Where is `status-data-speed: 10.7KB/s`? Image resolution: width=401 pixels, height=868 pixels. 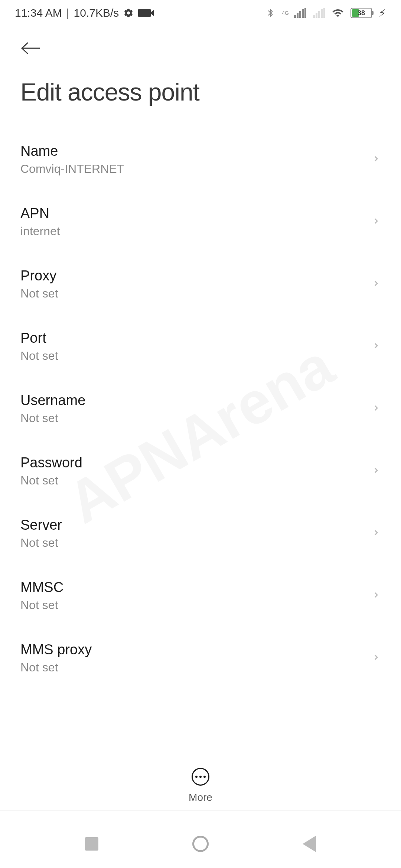 status-data-speed: 10.7KB/s is located at coordinates (97, 13).